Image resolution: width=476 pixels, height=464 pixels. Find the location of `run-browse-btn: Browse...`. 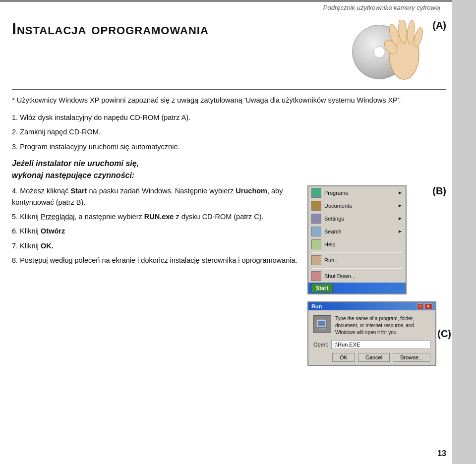

run-browse-btn: Browse... is located at coordinates (412, 357).